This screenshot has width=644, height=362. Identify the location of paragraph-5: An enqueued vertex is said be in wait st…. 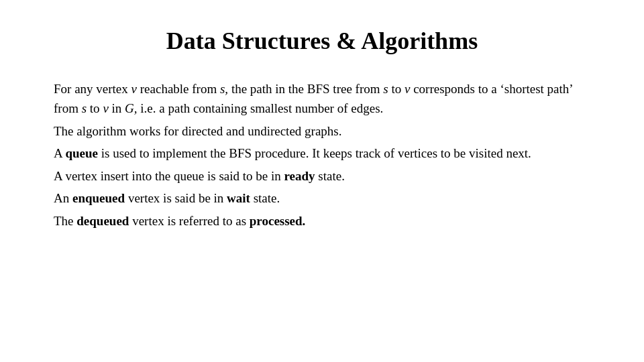
(322, 198).